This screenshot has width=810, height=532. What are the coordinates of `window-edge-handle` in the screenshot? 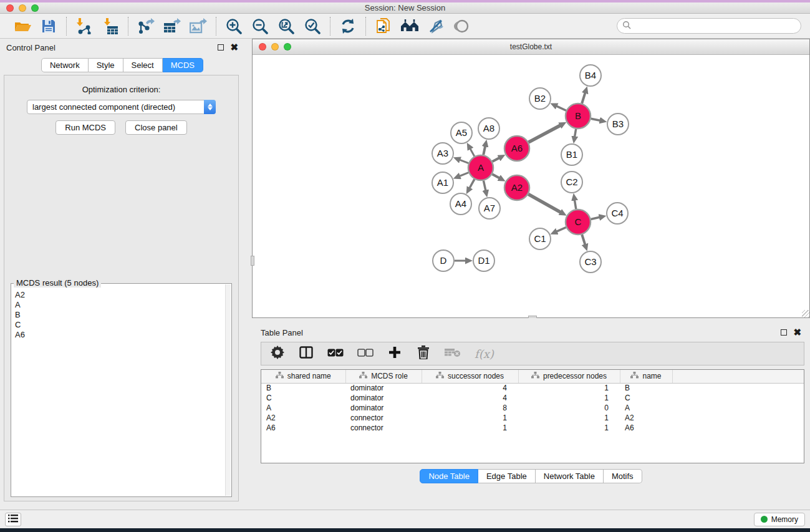 It's located at (253, 261).